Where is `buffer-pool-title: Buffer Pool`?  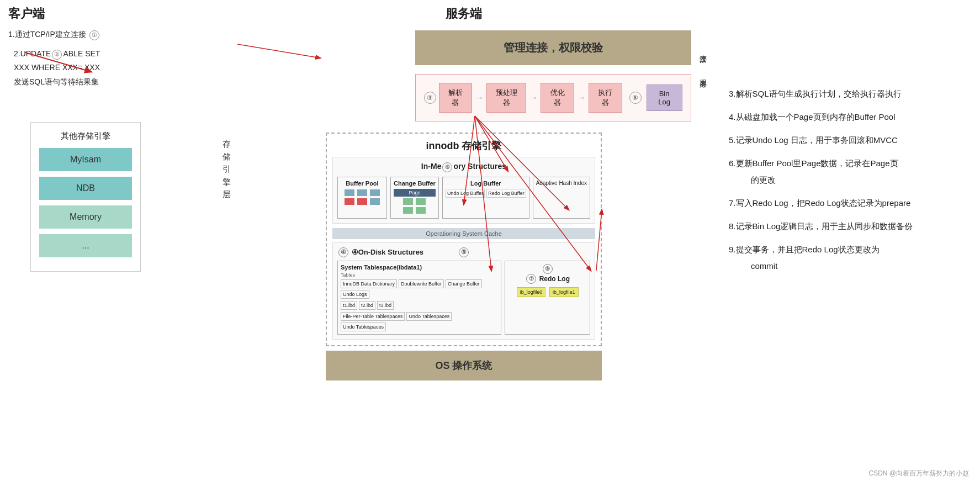 buffer-pool-title: Buffer Pool is located at coordinates (362, 183).